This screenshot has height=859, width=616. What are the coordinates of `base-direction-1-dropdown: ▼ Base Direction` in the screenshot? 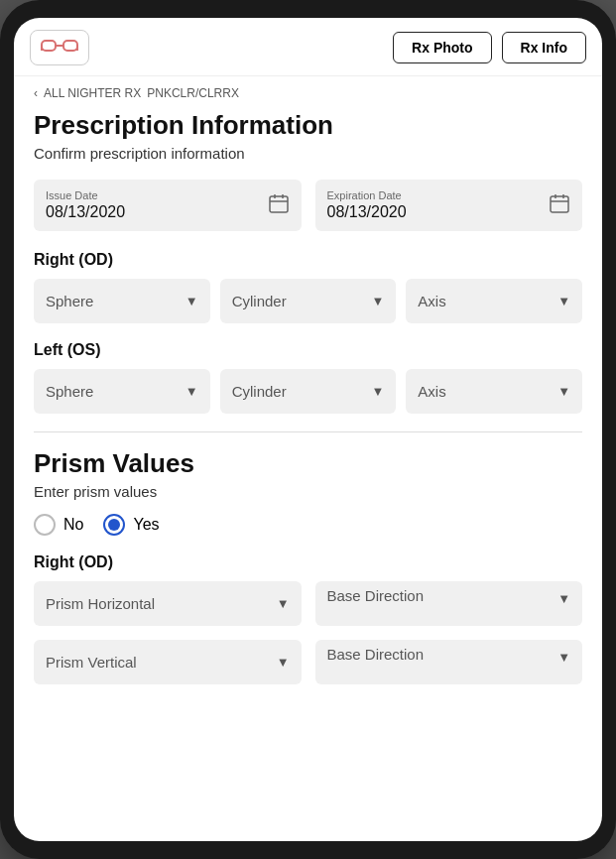 It's located at (449, 603).